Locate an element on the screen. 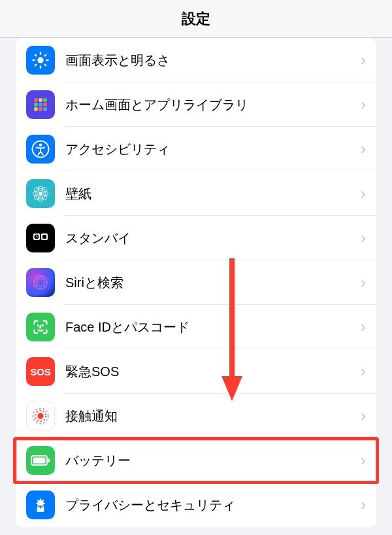 The image size is (392, 535). row-sos: SOS 緊急SOS › is located at coordinates (196, 371).